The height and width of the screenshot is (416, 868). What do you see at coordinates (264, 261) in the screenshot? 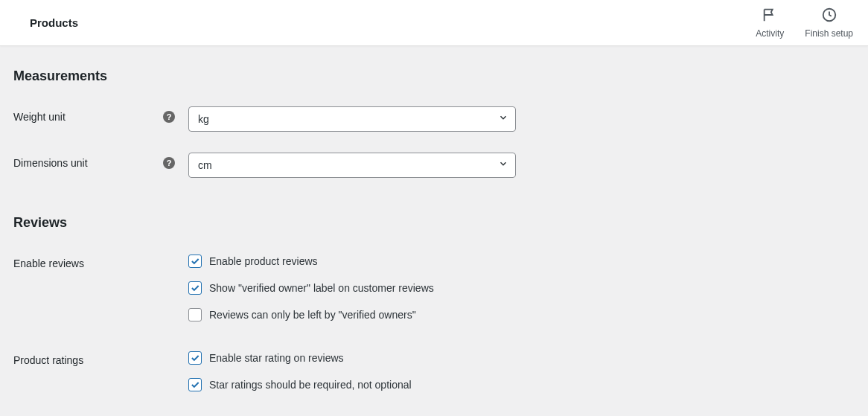
I see `enable-product-reviews-label: Enable product reviews` at bounding box center [264, 261].